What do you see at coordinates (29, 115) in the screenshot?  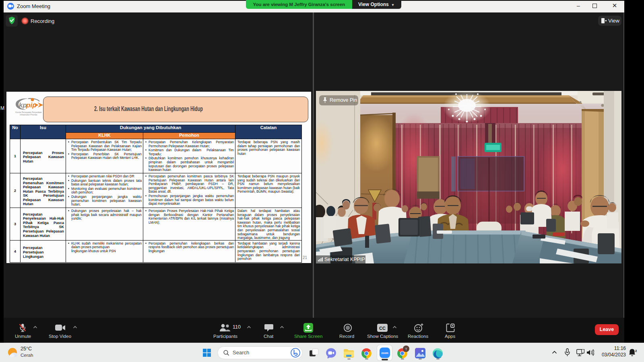 I see `svg-text: Infrastruktur Prioritas` at bounding box center [29, 115].